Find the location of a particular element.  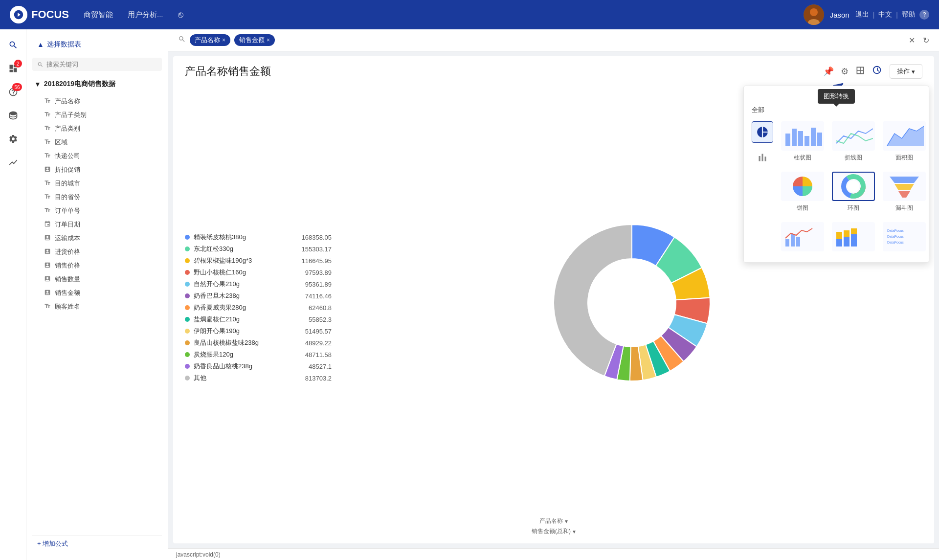

chart-left-bar-icon is located at coordinates (762, 157).